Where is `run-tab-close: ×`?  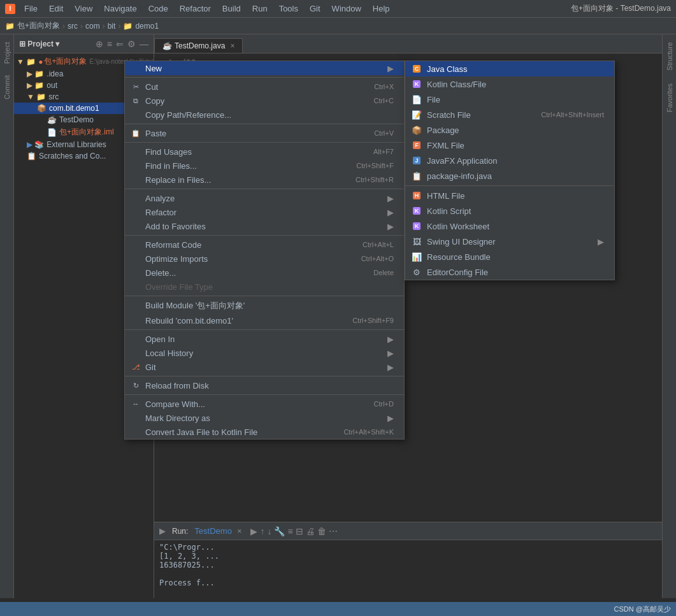
run-tab-close: × is located at coordinates (240, 531).